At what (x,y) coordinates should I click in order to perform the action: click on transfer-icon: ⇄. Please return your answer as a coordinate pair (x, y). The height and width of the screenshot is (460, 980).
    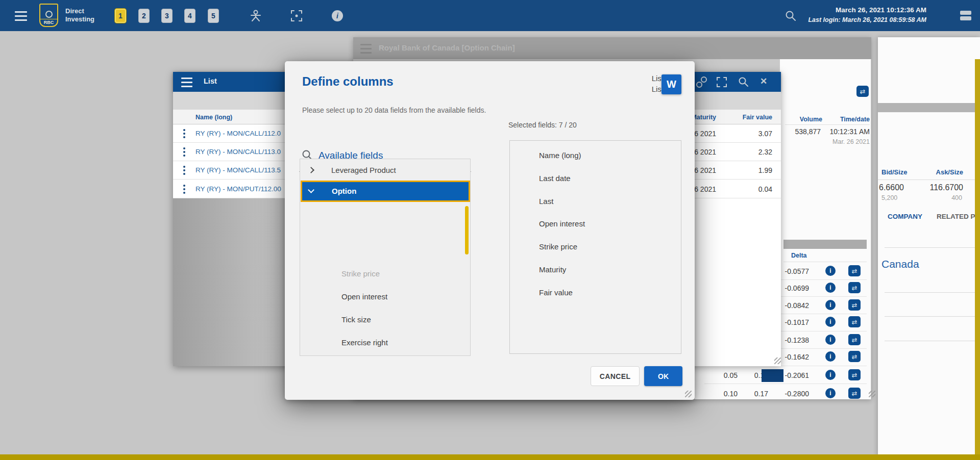
    Looking at the image, I should click on (863, 91).